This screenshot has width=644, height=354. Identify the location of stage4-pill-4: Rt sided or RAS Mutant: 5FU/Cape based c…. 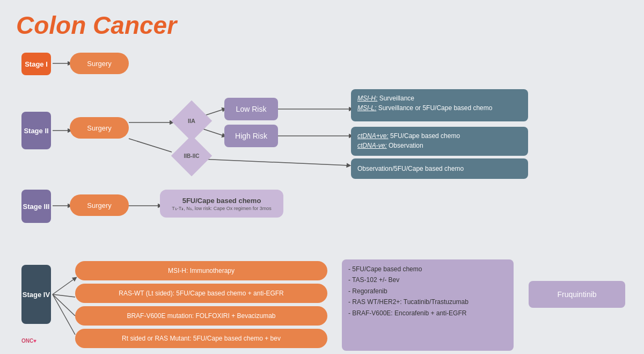
(201, 338).